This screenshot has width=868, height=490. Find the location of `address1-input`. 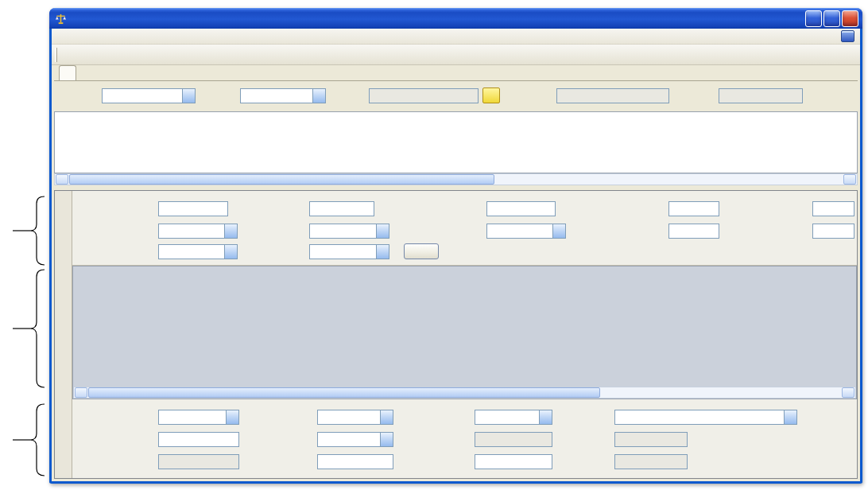

address1-input is located at coordinates (613, 95).